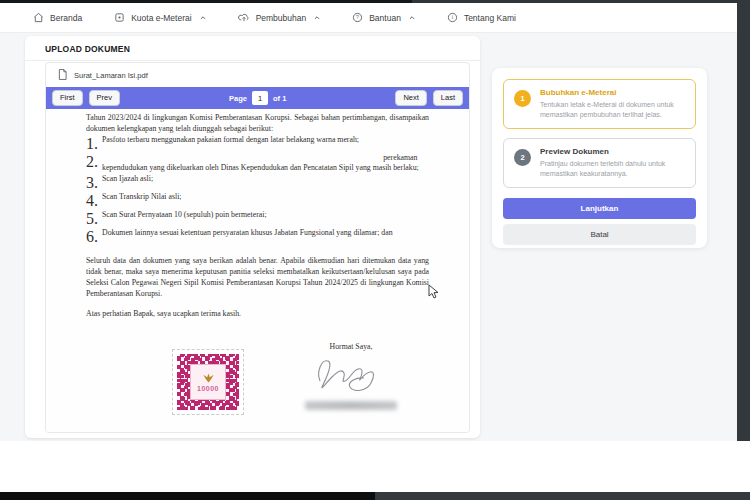 Image resolution: width=750 pixels, height=500 pixels. Describe the element at coordinates (120, 18) in the screenshot. I see `quota-icon` at that location.